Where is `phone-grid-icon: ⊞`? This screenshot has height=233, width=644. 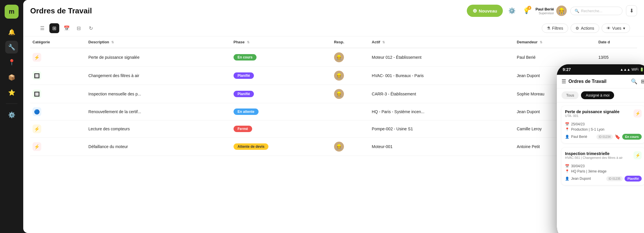
phone-grid-icon: ⊞ is located at coordinates (643, 81).